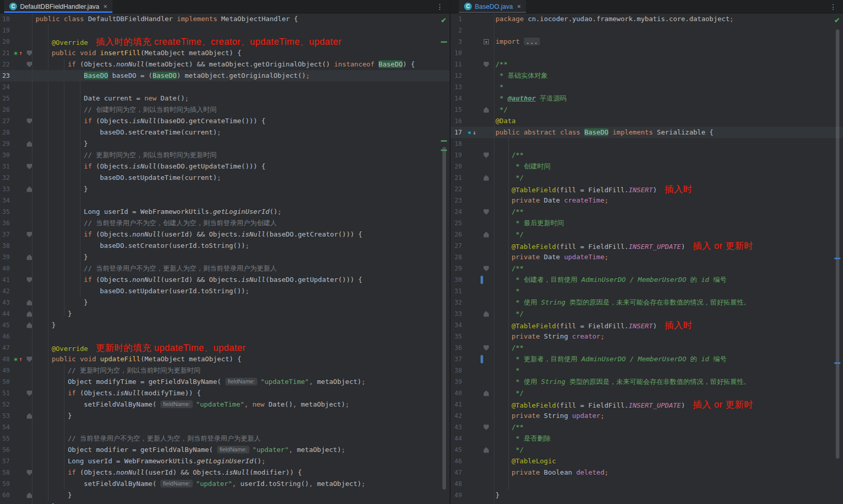  What do you see at coordinates (225, 393) in the screenshot?
I see `code-line: 51if (Objects.isNull(modifyTime)) {` at bounding box center [225, 393].